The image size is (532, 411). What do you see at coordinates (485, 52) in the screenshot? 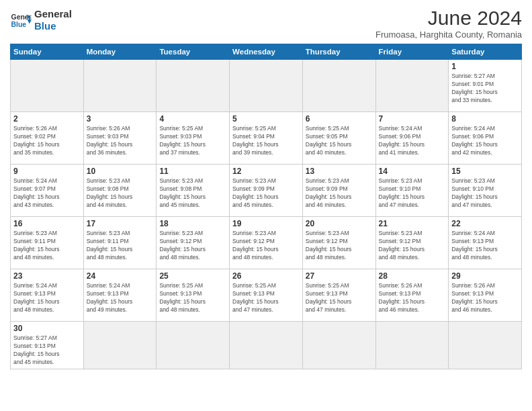
I see `header-saturday: Saturday` at bounding box center [485, 52].